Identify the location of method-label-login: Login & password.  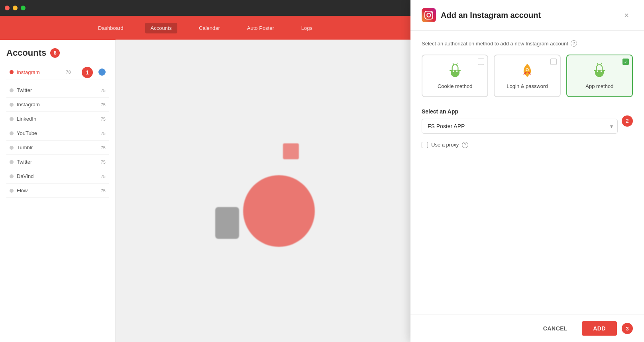
(527, 87).